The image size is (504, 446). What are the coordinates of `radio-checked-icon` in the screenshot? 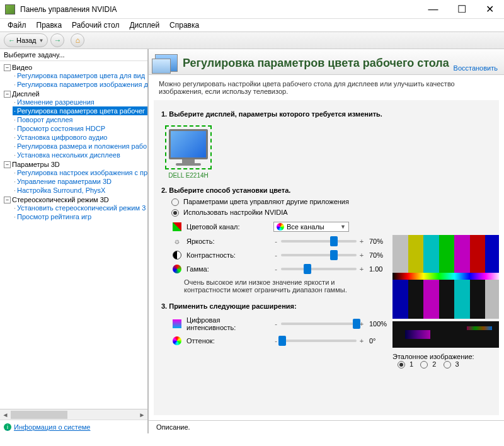 It's located at (175, 213).